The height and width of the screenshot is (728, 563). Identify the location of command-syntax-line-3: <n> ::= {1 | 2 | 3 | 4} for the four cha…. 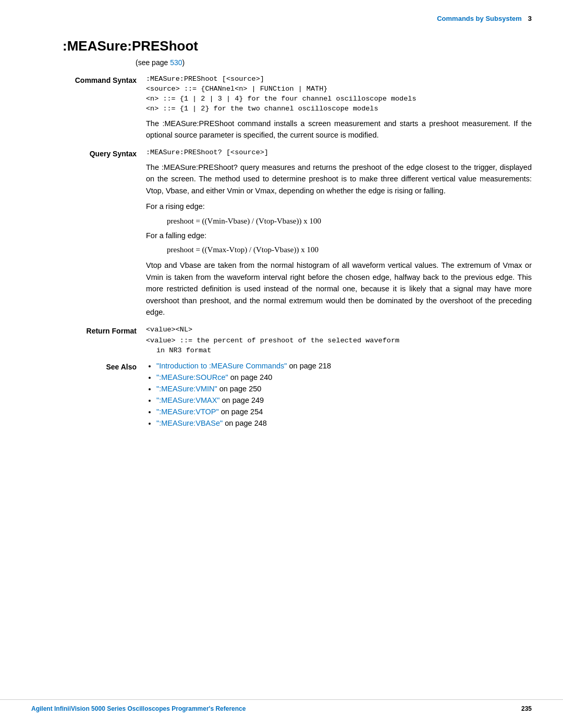
(339, 99).